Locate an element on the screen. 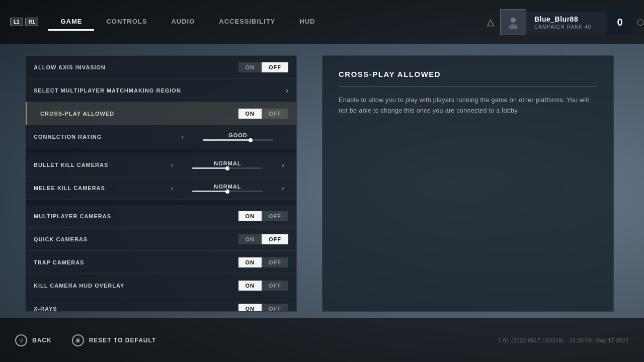 The height and width of the screenshot is (362, 644). setting-bullet-kill-cameras: BULLET KILL CAMERAS ‹ NORMAL › is located at coordinates (161, 165).